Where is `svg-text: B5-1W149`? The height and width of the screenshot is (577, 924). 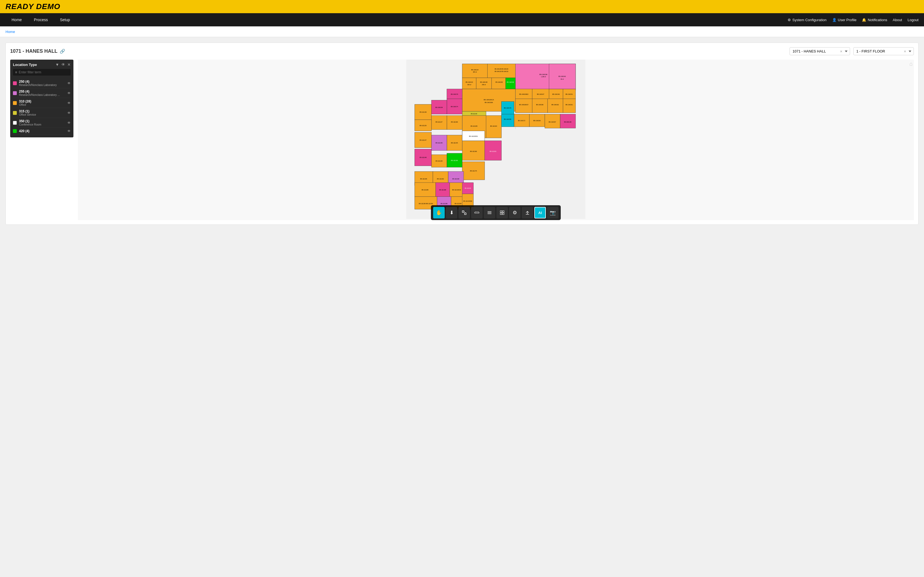 svg-text: B5-1W149 is located at coordinates (556, 94).